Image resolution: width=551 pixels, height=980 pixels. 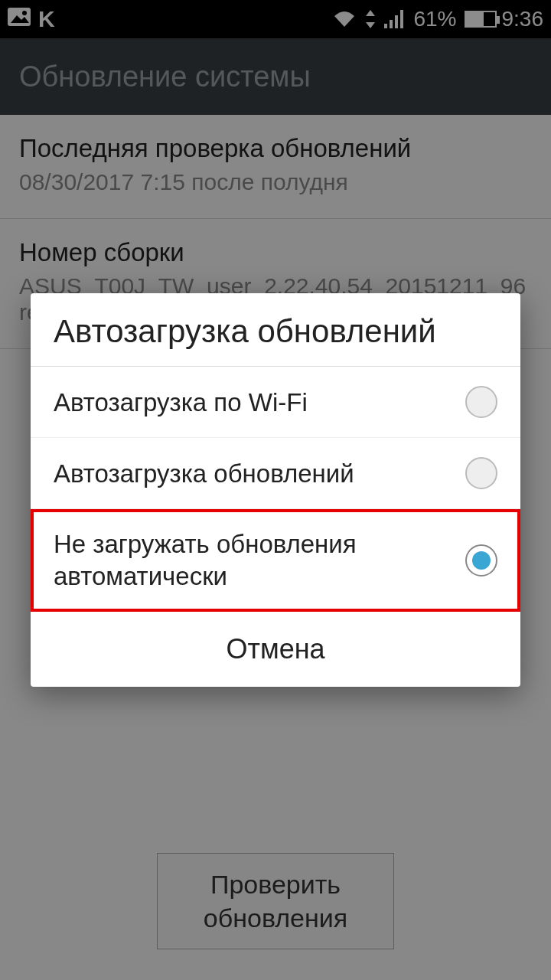 I want to click on radio-option-auto: Автозагрузка обновлений, so click(x=276, y=473).